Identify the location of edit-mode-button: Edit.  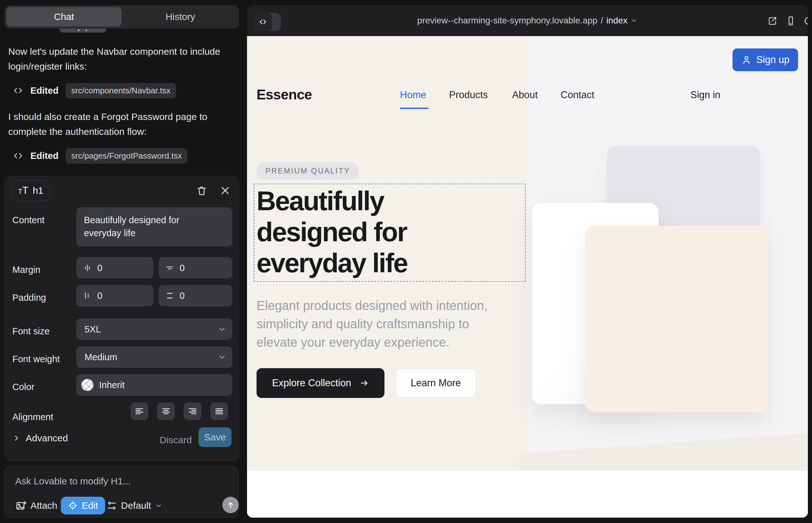
(83, 506).